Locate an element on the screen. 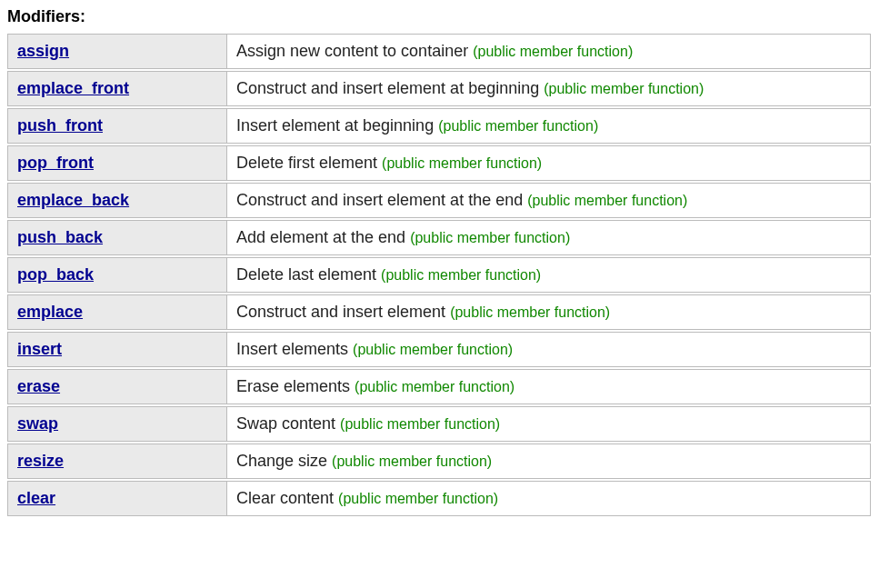 The height and width of the screenshot is (588, 879). table-row: emplaceConstruct and insert element (pub… is located at coordinates (439, 313).